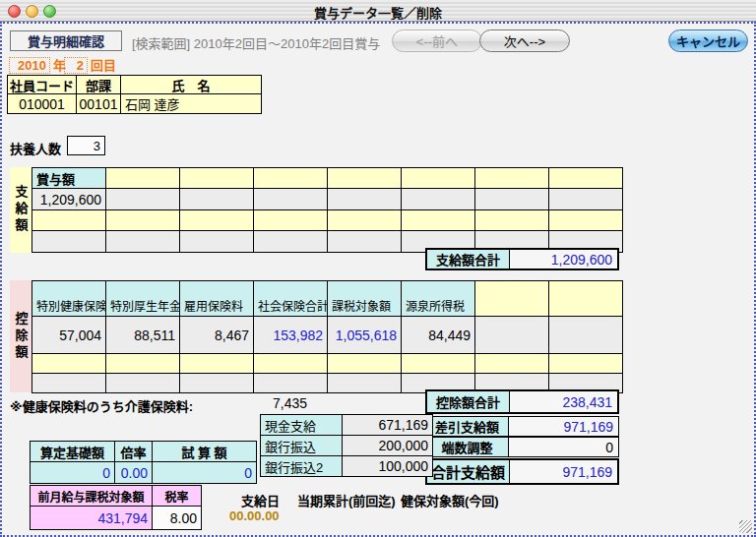  What do you see at coordinates (69, 299) in the screenshot?
I see `deduction-col-health: 特別健康保険` at bounding box center [69, 299].